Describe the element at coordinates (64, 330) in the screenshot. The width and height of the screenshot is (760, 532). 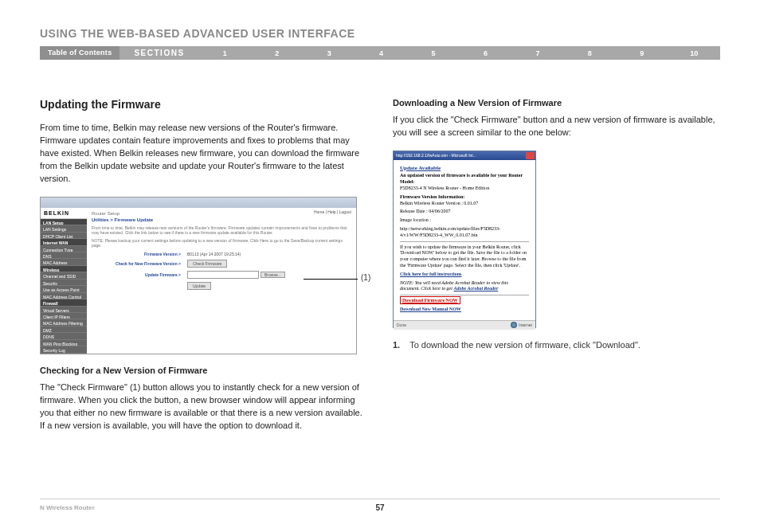
I see `sidebar-item: DMZ` at that location.